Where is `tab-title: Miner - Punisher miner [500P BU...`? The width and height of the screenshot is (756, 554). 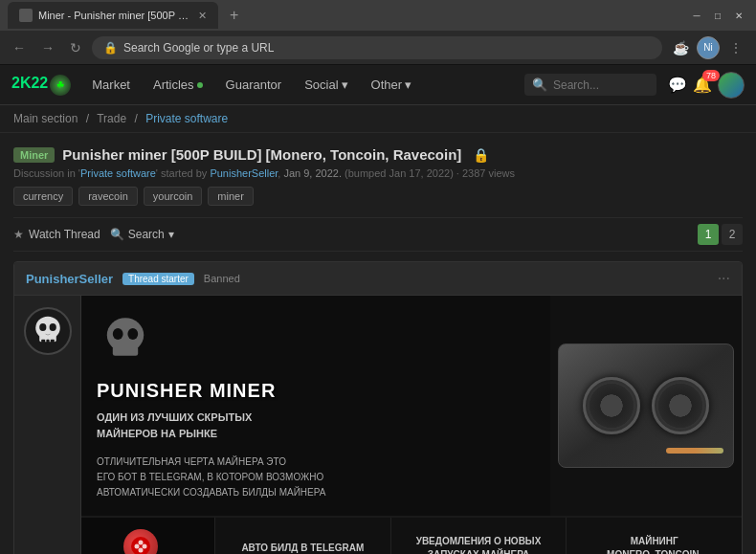
tab-title: Miner - Punisher miner [500P BU... is located at coordinates (115, 15).